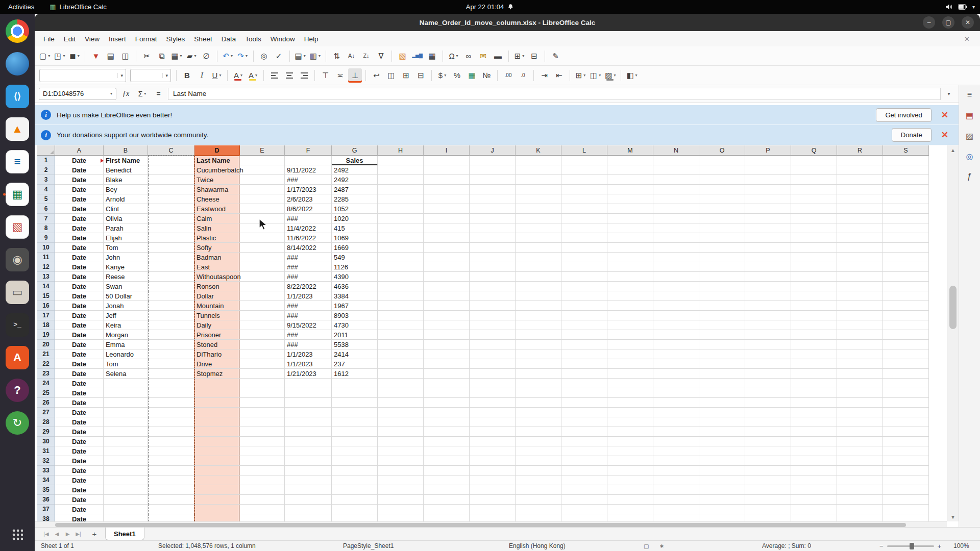  What do you see at coordinates (80, 422) in the screenshot?
I see `cell-A28: Date` at bounding box center [80, 422].